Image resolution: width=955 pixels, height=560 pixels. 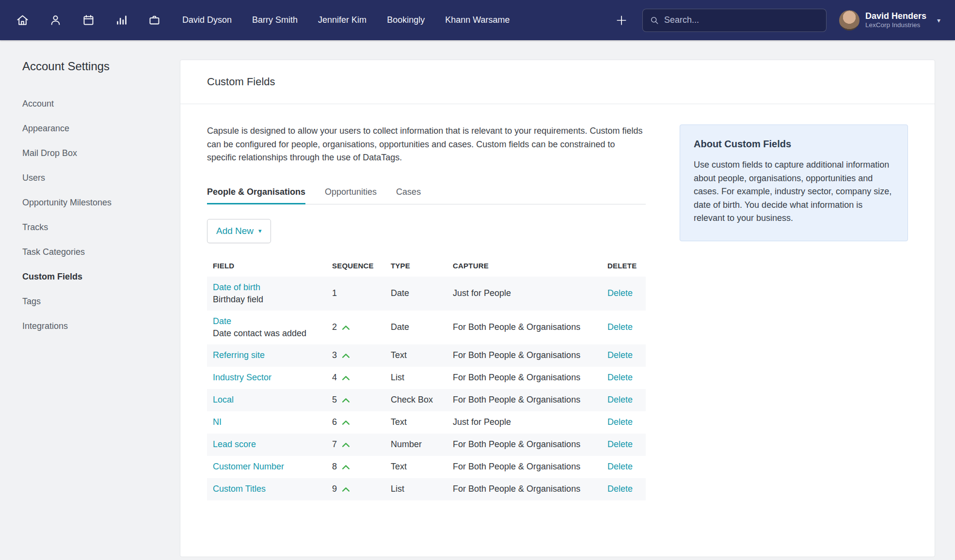 I want to click on avatar, so click(x=849, y=20).